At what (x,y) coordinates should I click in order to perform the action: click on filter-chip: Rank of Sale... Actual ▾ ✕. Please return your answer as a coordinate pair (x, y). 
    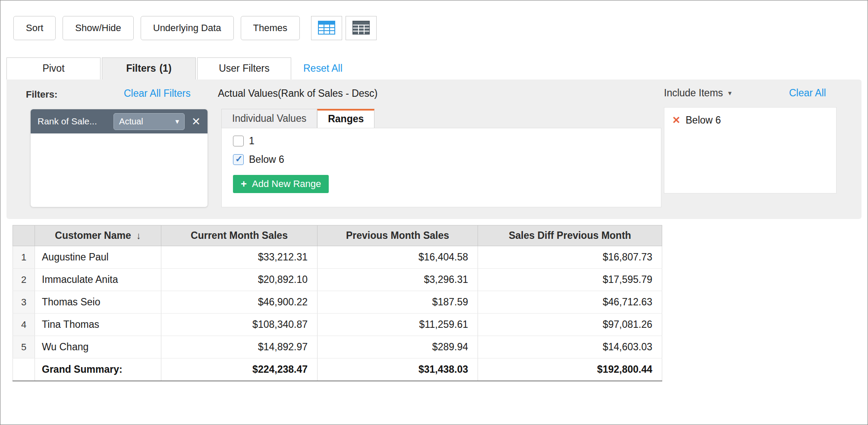
    Looking at the image, I should click on (119, 121).